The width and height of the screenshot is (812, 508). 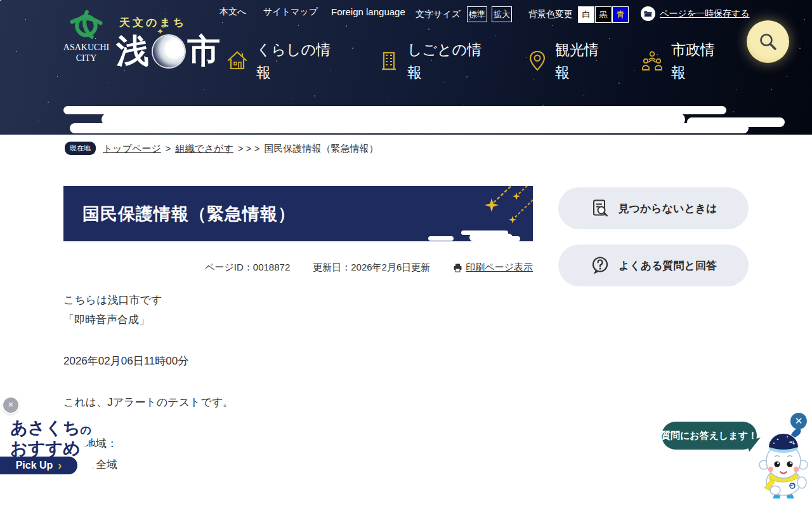 I want to click on house-icon, so click(x=237, y=60).